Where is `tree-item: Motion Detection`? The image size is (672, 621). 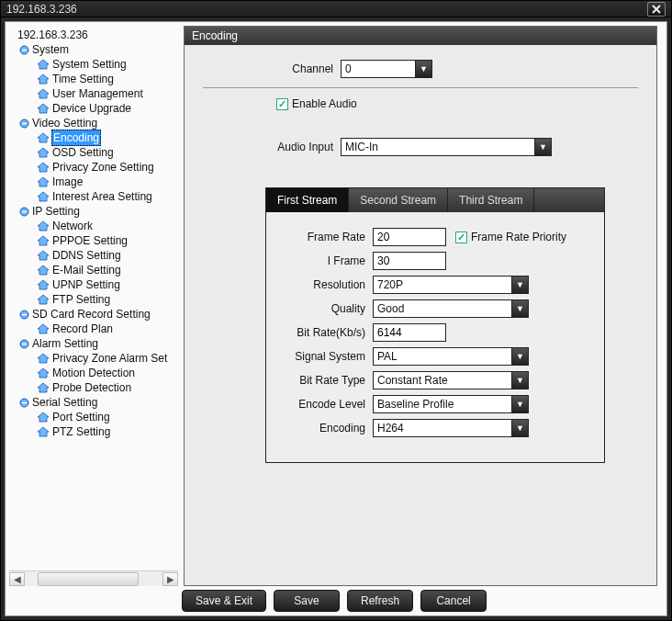 tree-item: Motion Detection is located at coordinates (95, 373).